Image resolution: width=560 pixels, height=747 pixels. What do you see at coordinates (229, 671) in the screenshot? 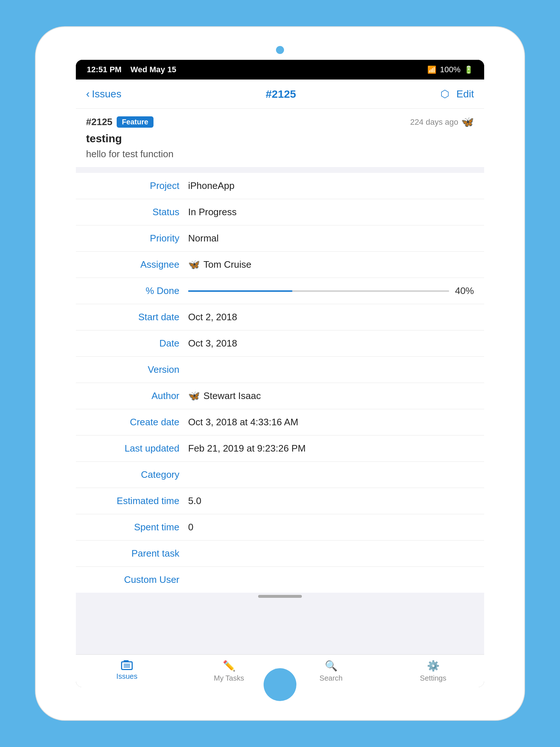
I see `tab-my-tasks: ✏️ My Tasks` at bounding box center [229, 671].